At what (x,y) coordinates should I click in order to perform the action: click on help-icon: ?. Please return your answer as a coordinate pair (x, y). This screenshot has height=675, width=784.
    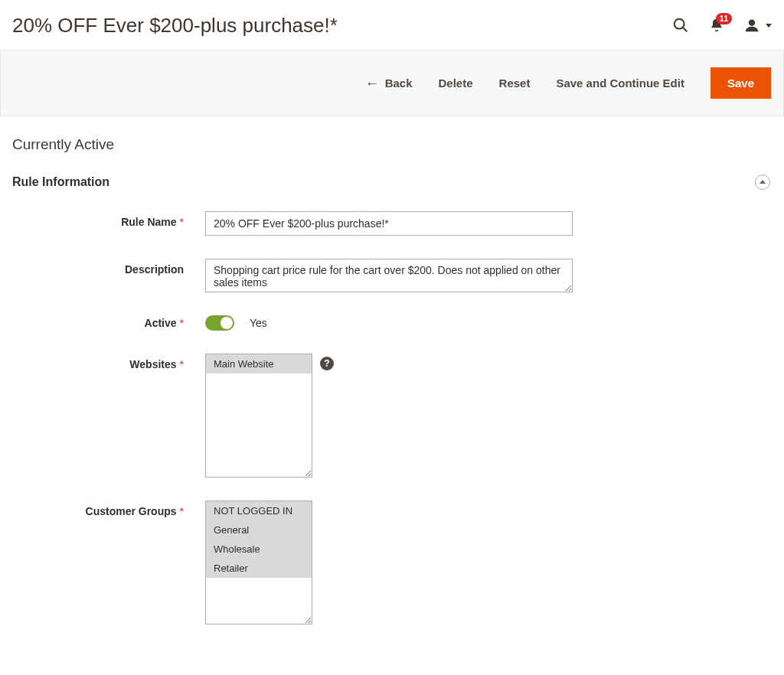
    Looking at the image, I should click on (327, 364).